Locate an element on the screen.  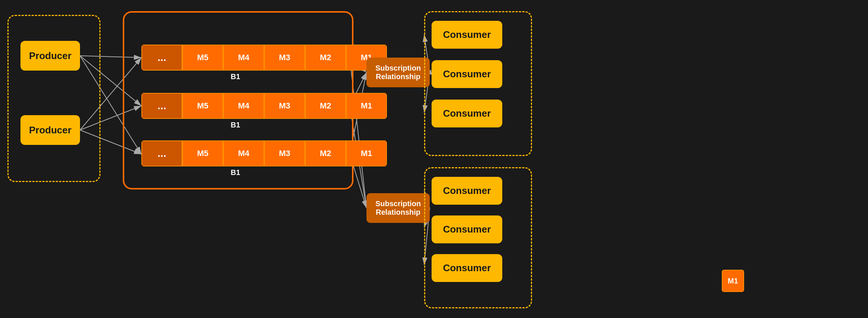
consumer-2-3-label: Consumer is located at coordinates (467, 268).